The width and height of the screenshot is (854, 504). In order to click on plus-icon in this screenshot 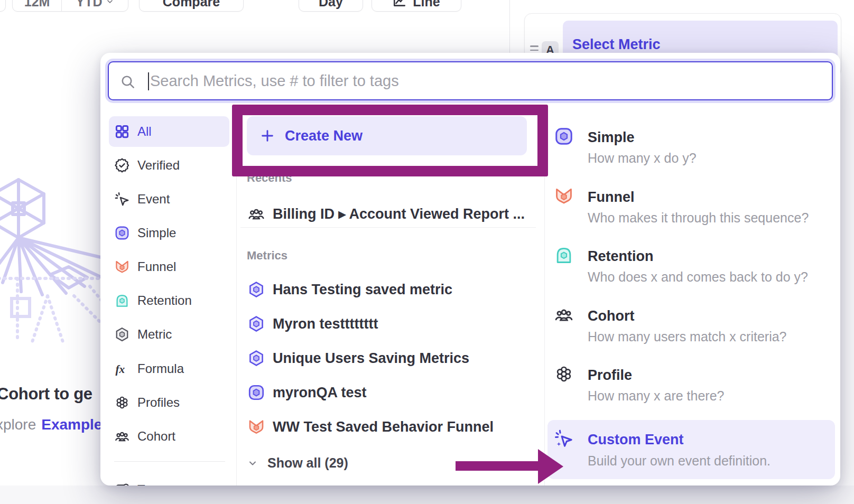, I will do `click(267, 136)`.